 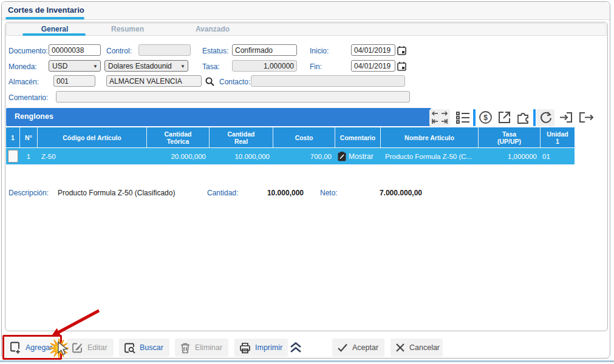 What do you see at coordinates (242, 157) in the screenshot?
I see `row-cantidad-real: 10.000,000` at bounding box center [242, 157].